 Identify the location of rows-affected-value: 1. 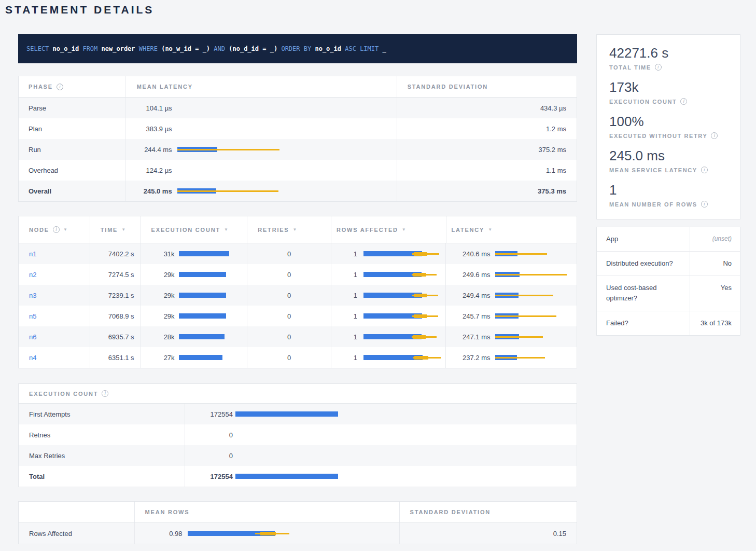
(347, 275).